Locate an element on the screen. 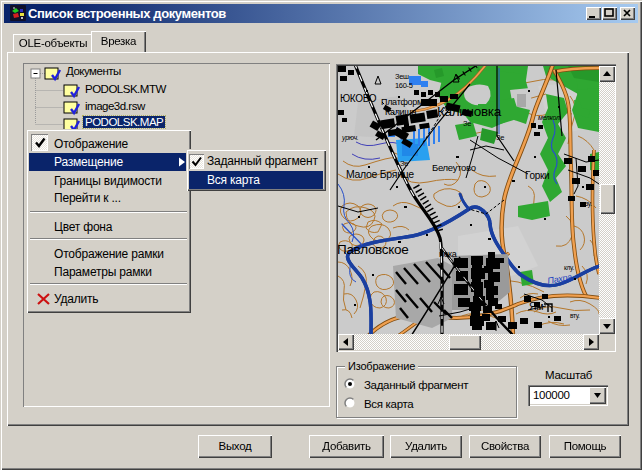 The image size is (642, 470). svg-text: иска is located at coordinates (448, 254).